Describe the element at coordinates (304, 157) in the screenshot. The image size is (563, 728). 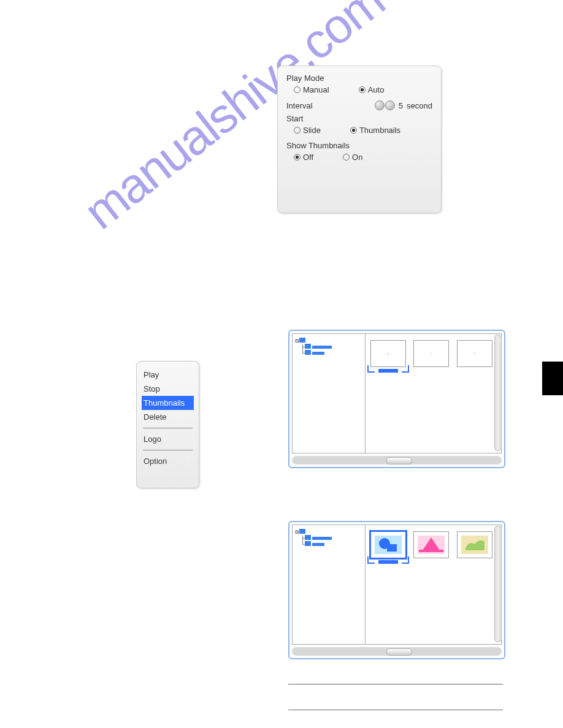
I see `radio-off: Off` at that location.